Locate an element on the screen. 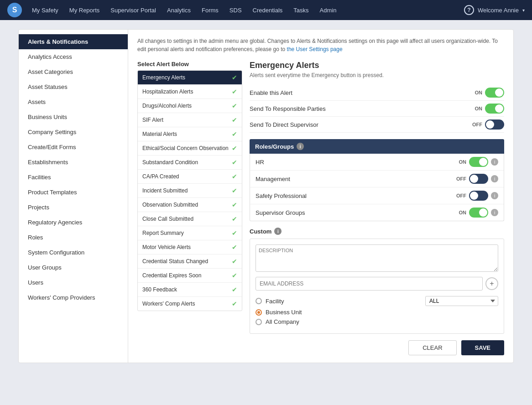  role-info-management: i is located at coordinates (495, 179).